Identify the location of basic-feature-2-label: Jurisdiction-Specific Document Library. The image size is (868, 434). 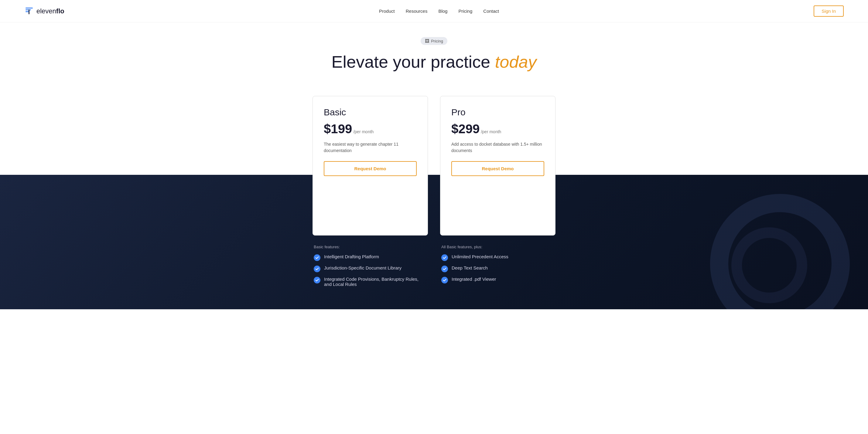
(363, 268).